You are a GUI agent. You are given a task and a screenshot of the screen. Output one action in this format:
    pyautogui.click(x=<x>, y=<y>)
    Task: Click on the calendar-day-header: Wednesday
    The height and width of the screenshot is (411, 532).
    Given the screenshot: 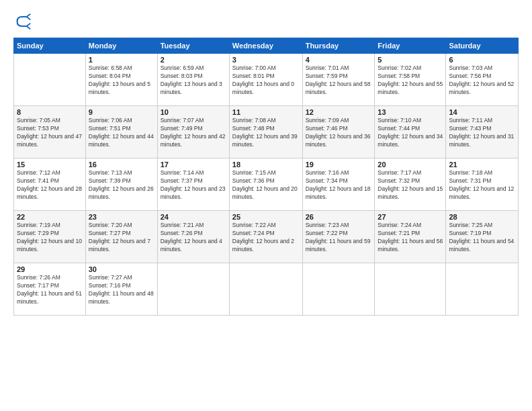 What is the action you would take?
    pyautogui.click(x=266, y=46)
    